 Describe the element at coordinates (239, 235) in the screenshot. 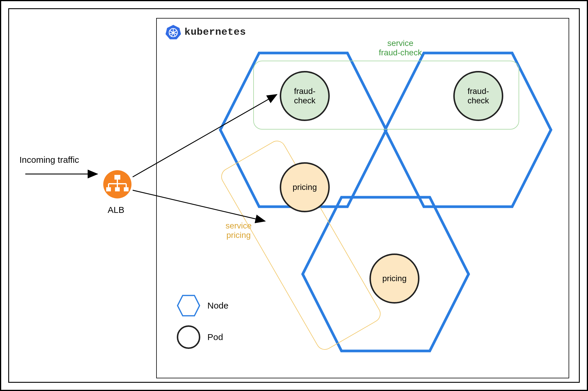

I see `service-pricing-line2: pricing` at that location.